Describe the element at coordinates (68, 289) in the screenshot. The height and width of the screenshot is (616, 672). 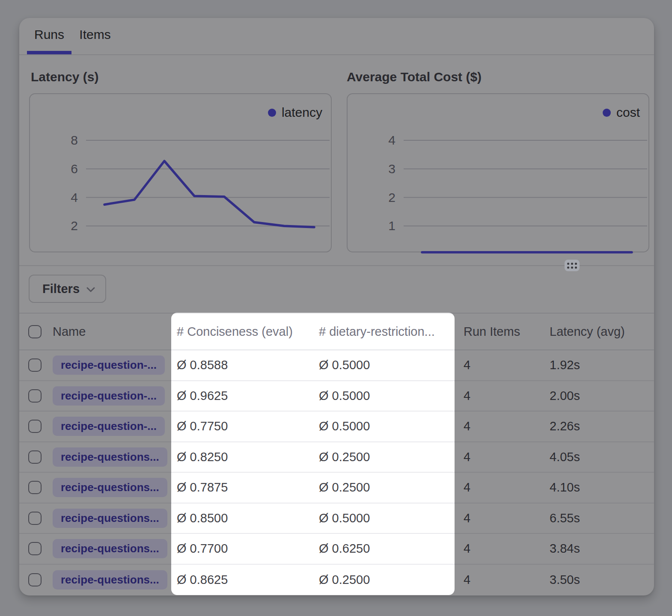
I see `filters-button: Filters` at that location.